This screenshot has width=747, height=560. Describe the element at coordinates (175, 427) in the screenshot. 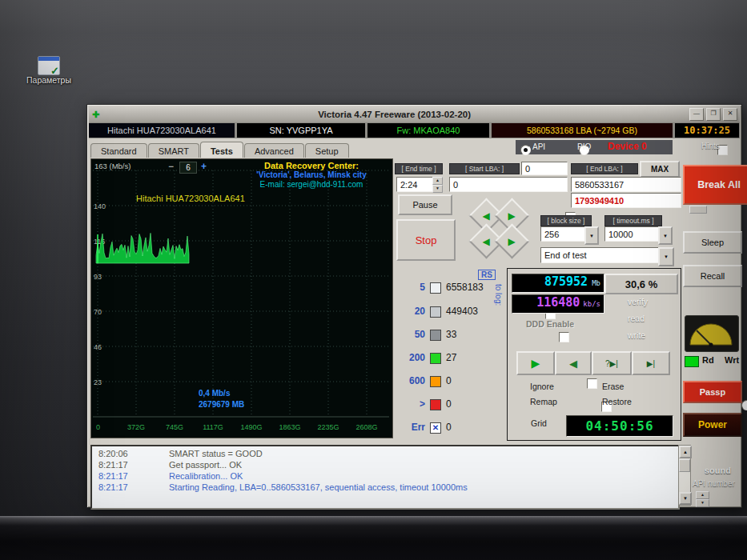

I see `svg-text: 745G` at that location.